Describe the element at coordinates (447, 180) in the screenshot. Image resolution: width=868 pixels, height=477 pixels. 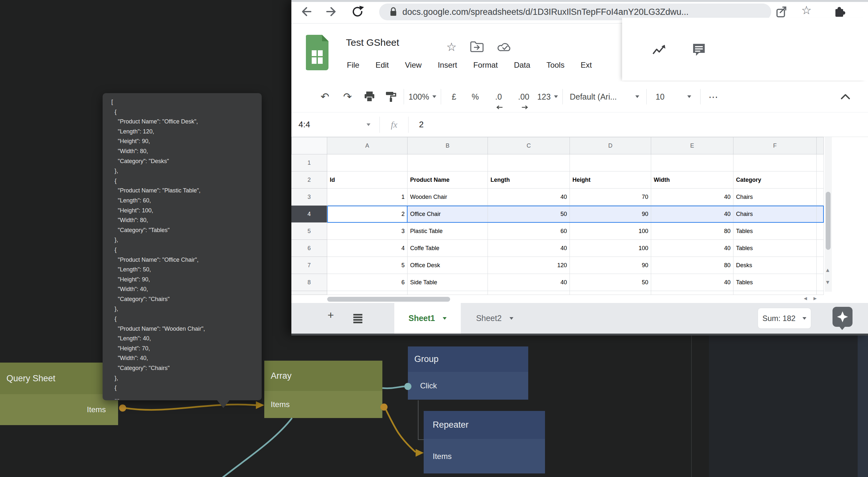
I see `cell-B2: Product Name` at that location.